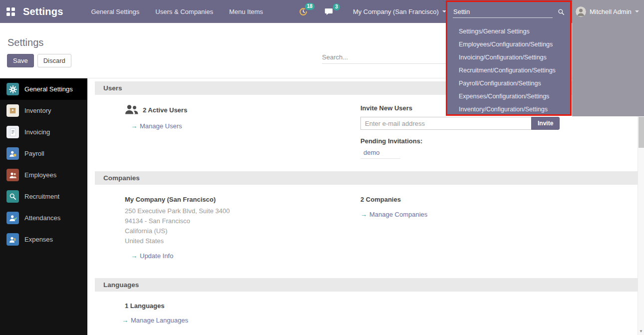 The width and height of the screenshot is (644, 335). Describe the element at coordinates (503, 12) in the screenshot. I see `menu-search-input` at that location.